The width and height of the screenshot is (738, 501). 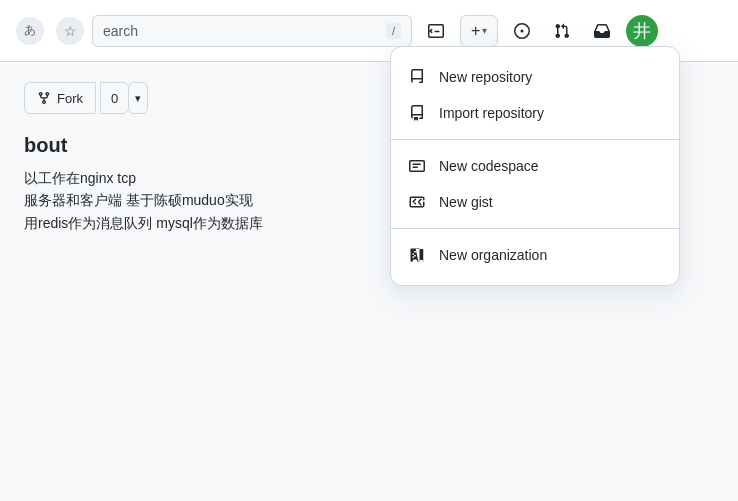 What do you see at coordinates (522, 31) in the screenshot?
I see `issues-button` at bounding box center [522, 31].